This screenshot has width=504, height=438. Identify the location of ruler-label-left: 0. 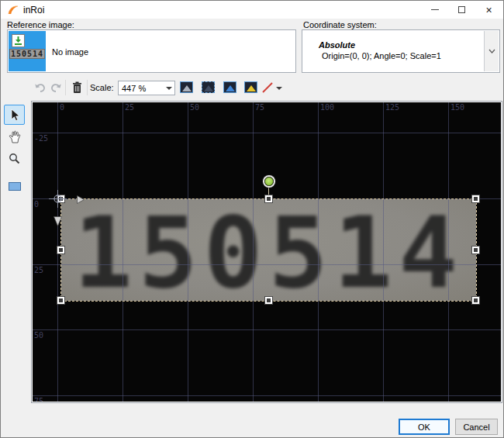
(36, 205).